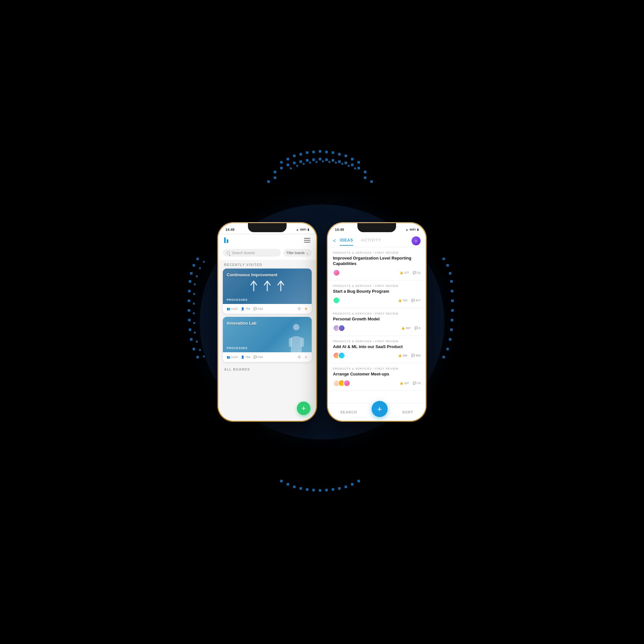 This screenshot has height=644, width=644. Describe the element at coordinates (377, 227) in the screenshot. I see `phone-2-notch` at that location.